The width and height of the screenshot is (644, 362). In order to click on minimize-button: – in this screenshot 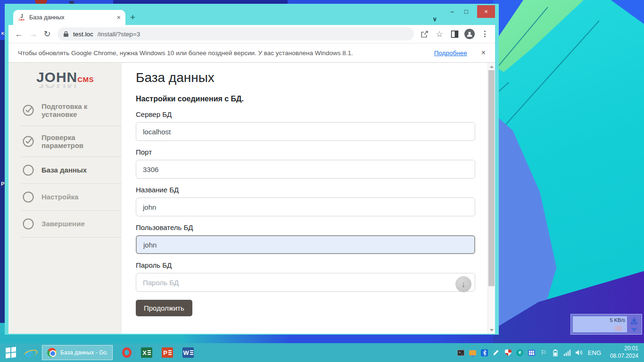, I will do `click(452, 11)`.